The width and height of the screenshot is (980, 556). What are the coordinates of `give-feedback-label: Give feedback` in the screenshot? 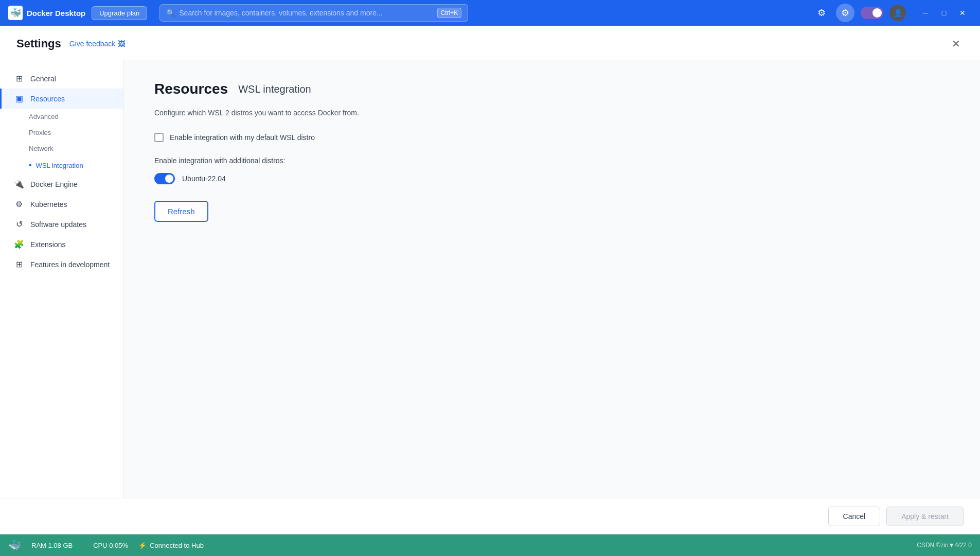 It's located at (93, 44).